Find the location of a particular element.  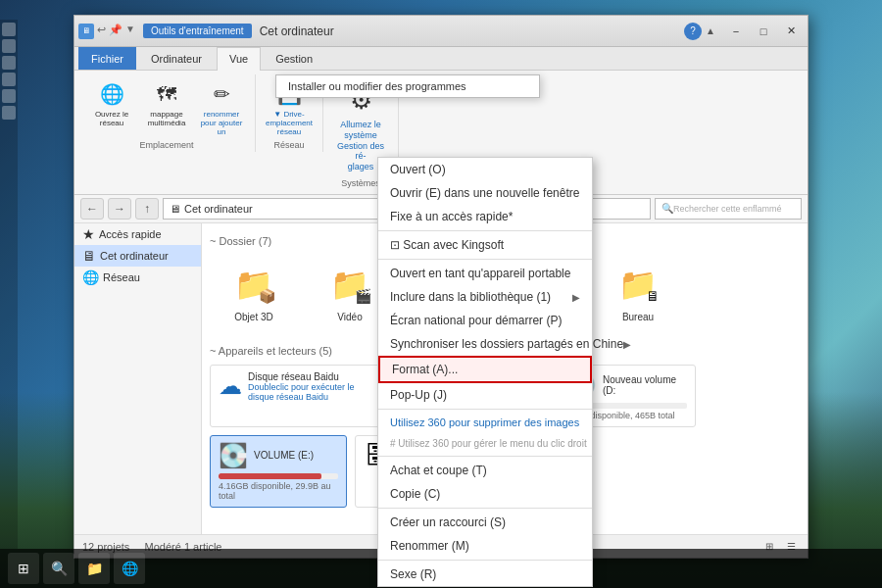

ctx-label-open-new: Ouvrir (E) dans une nouvelle fenêtre is located at coordinates (484, 193).